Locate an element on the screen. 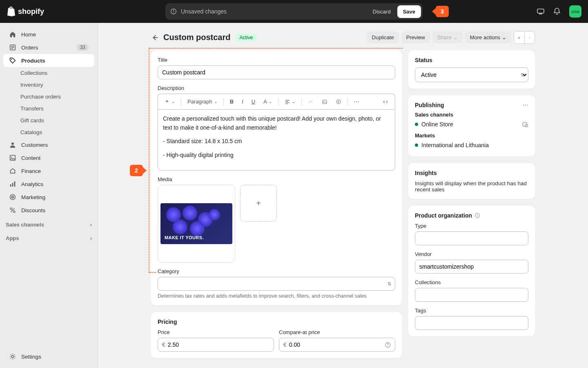 The height and width of the screenshot is (368, 588). nav-home: Home is located at coordinates (49, 34).